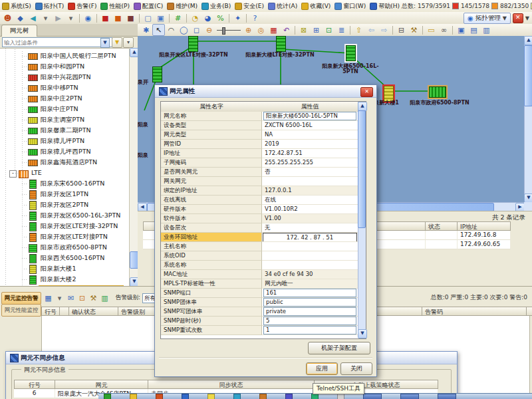  What do you see at coordinates (65, 215) in the screenshot?
I see `tree-item-阳泉开发区6500-16L-3PTN: 阳泉开发区6500-16L-3PTN` at bounding box center [65, 215].